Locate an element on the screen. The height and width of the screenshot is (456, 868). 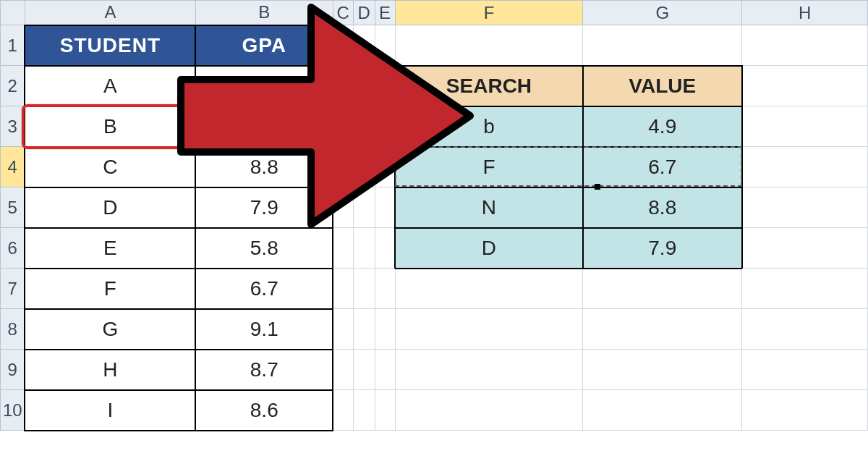
cell-A1: STUDENT is located at coordinates (110, 46).